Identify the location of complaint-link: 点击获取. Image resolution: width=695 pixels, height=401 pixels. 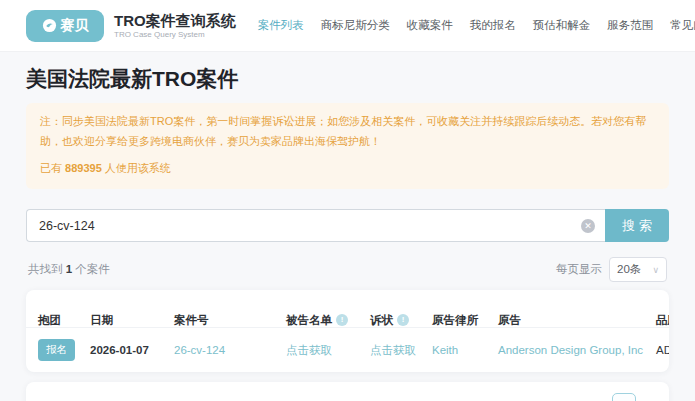
(393, 350).